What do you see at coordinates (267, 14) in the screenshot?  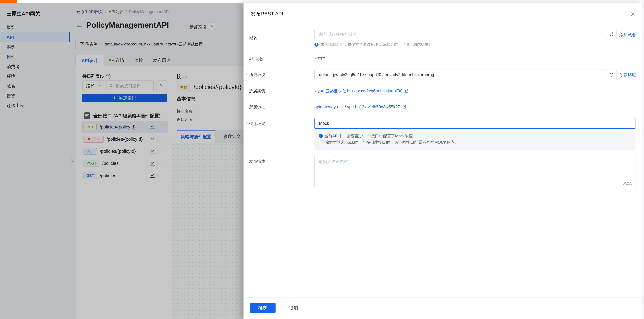 I see `drawer-title: 发布REST API` at bounding box center [267, 14].